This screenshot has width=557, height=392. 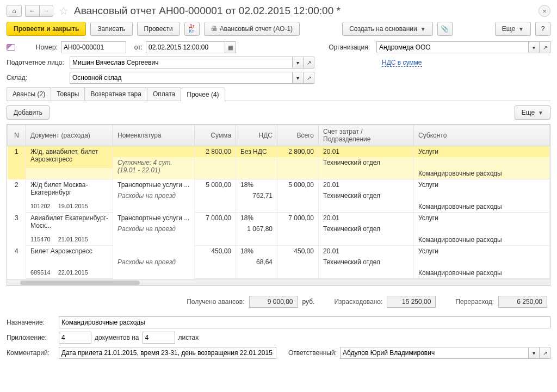 I want to click on calendar-button: ▦, so click(x=231, y=47).